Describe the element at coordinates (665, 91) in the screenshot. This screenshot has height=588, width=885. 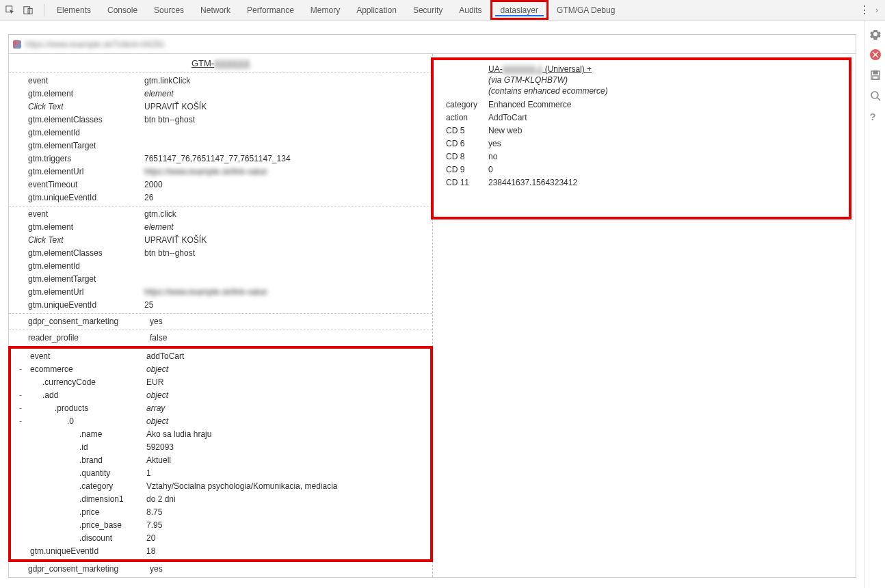
I see `contains-line: (contains enhanced ecommerce)` at that location.